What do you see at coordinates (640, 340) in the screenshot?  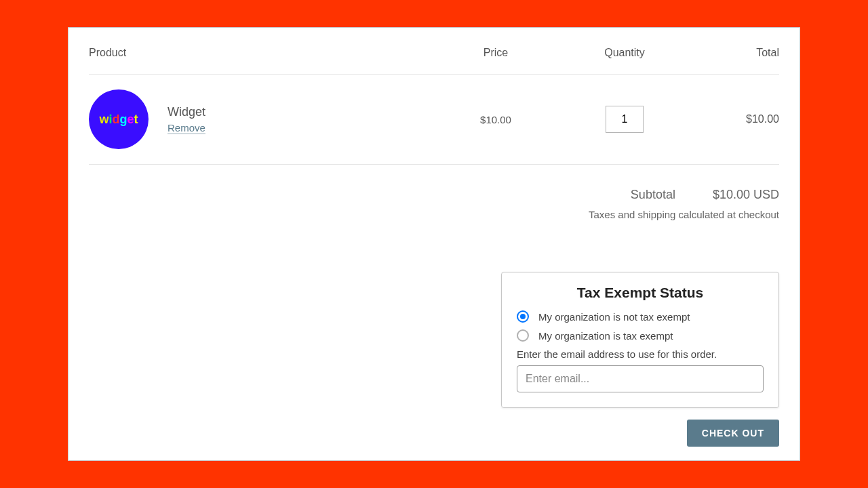 I see `tax-exempt-box: Tax Exempt Status My organization is not…` at bounding box center [640, 340].